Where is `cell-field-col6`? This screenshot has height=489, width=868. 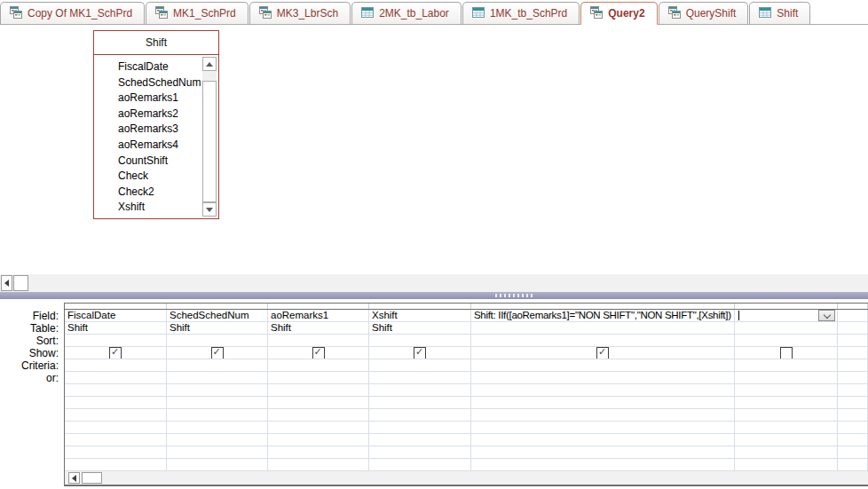 cell-field-col6 is located at coordinates (786, 316).